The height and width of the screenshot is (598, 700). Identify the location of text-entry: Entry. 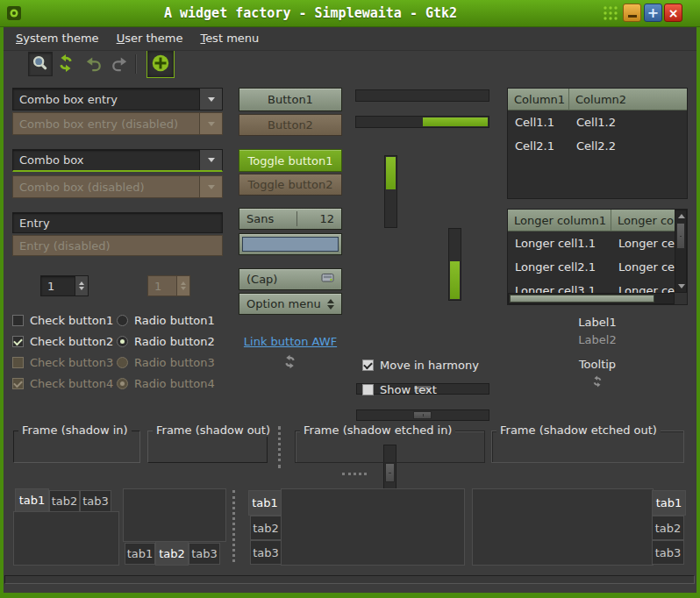
(118, 223).